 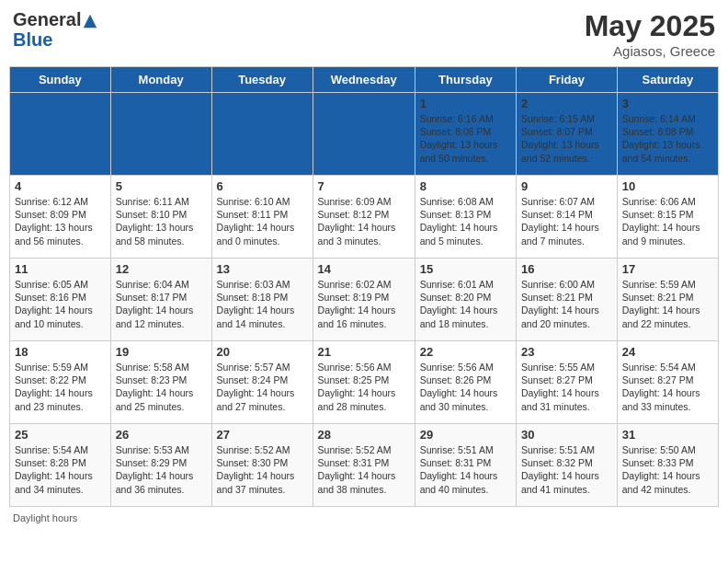 I want to click on cell-info: Sunrise: 5:59 AM Sunset: 8:22 PM Dayligh…, so click(x=61, y=386).